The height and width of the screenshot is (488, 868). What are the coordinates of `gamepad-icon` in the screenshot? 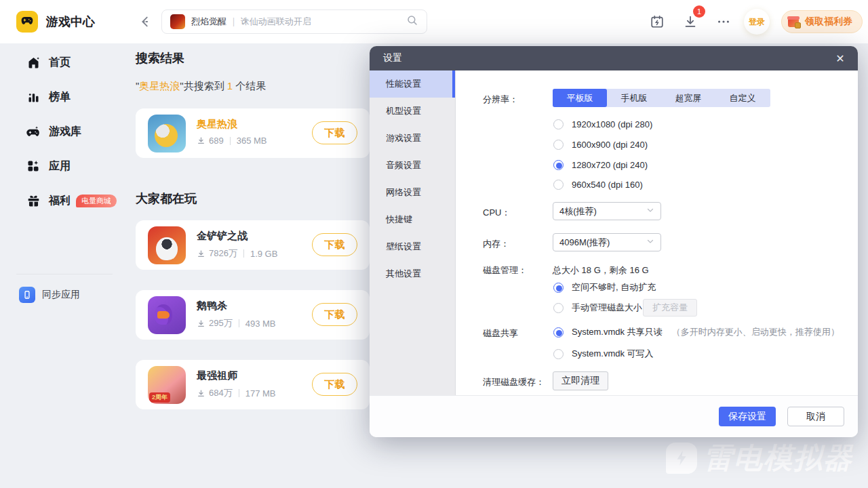 It's located at (33, 131).